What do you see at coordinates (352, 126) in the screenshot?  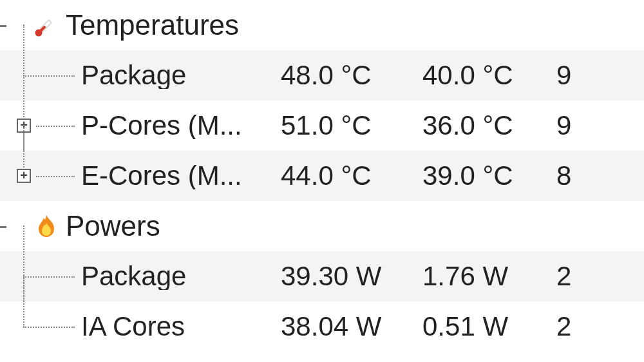 I see `sensor-value-current: 51.0 °C` at bounding box center [352, 126].